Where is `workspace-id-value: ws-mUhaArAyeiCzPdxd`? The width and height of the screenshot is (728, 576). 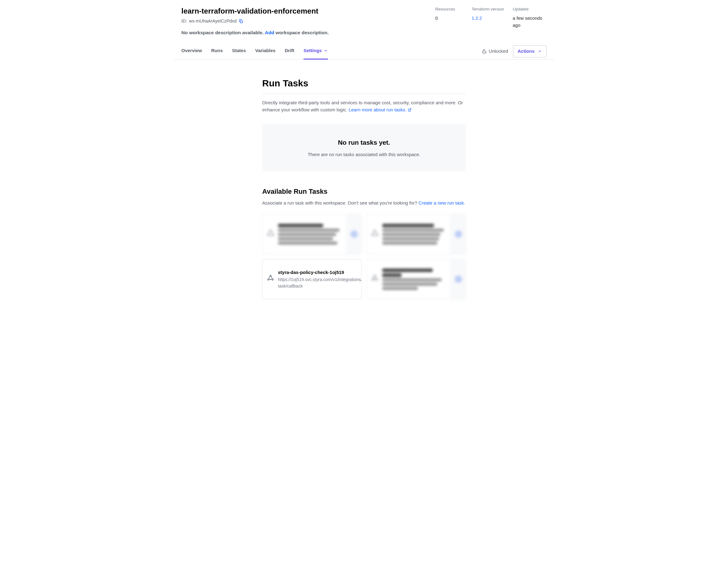 workspace-id-value: ws-mUhaArAyeiCzPdxd is located at coordinates (213, 21).